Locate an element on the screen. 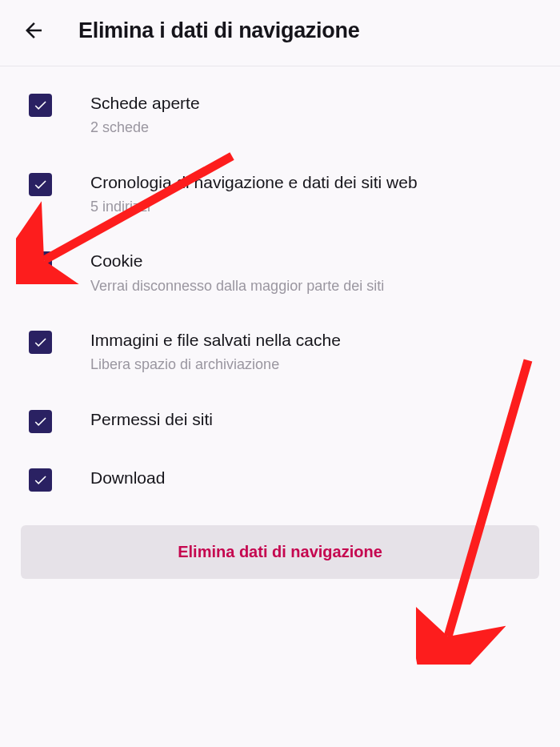 The image size is (560, 747). delete-button-label: Elimina dati di navigazione is located at coordinates (280, 552).